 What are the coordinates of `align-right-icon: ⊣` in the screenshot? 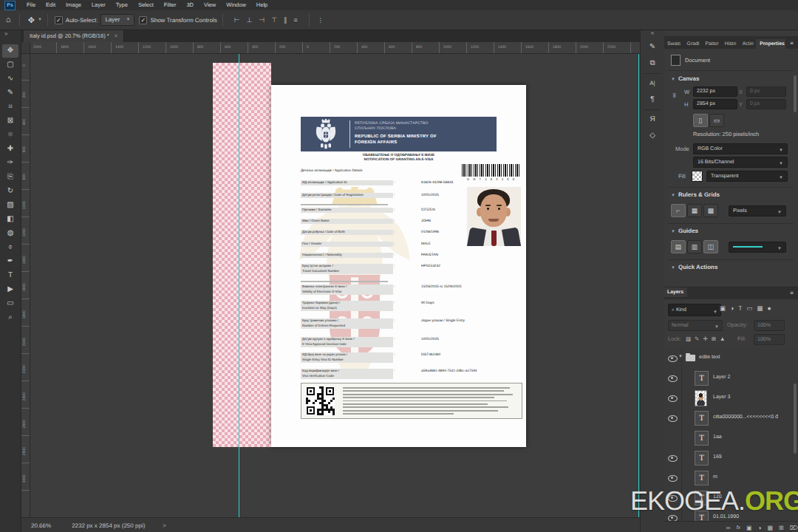 It's located at (262, 21).